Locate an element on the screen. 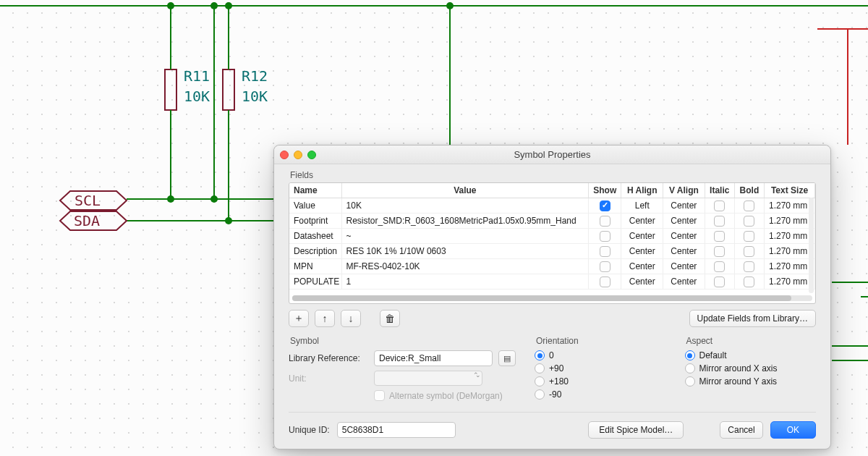 The width and height of the screenshot is (868, 456). vertical-scrollbar is located at coordinates (812, 245).